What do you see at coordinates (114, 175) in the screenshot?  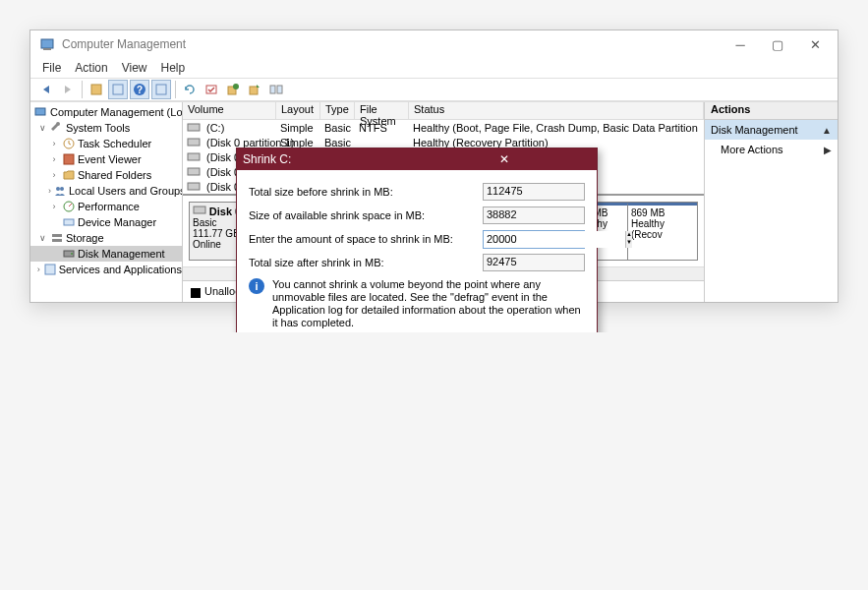 I see `tree-shared-folders: Shared Folders` at bounding box center [114, 175].